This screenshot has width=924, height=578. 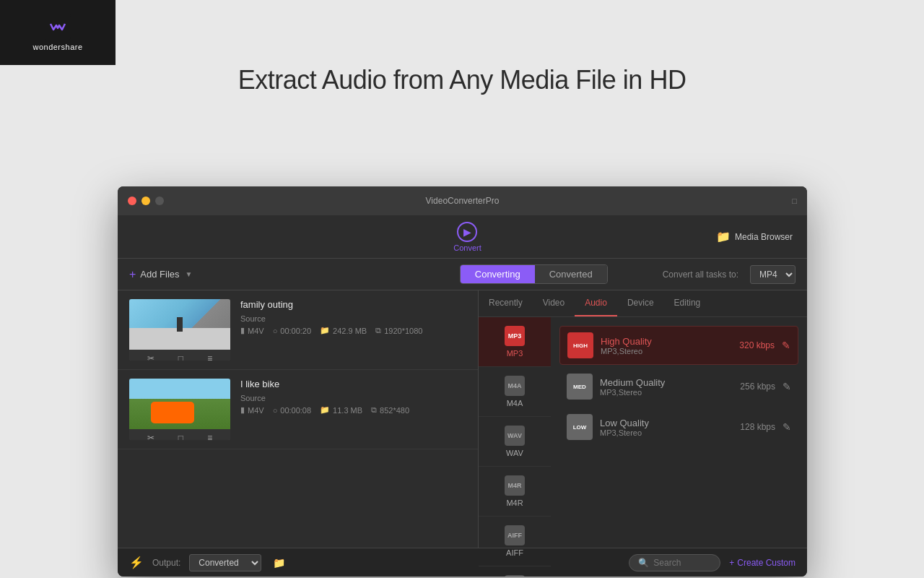 What do you see at coordinates (468, 248) in the screenshot?
I see `convert-nav-label: Convert` at bounding box center [468, 248].